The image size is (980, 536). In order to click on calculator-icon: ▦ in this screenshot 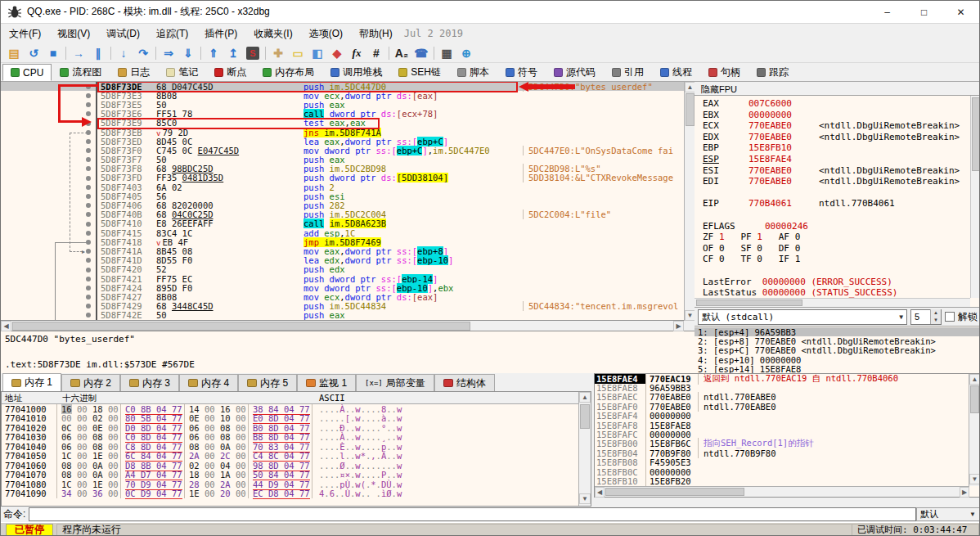, I will do `click(447, 52)`.